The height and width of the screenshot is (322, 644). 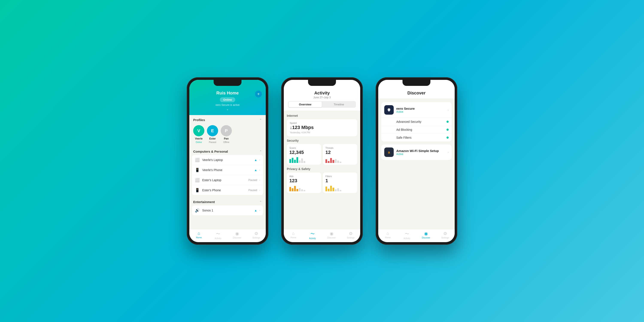 What do you see at coordinates (389, 110) in the screenshot?
I see `eero-secure-icon` at bounding box center [389, 110].